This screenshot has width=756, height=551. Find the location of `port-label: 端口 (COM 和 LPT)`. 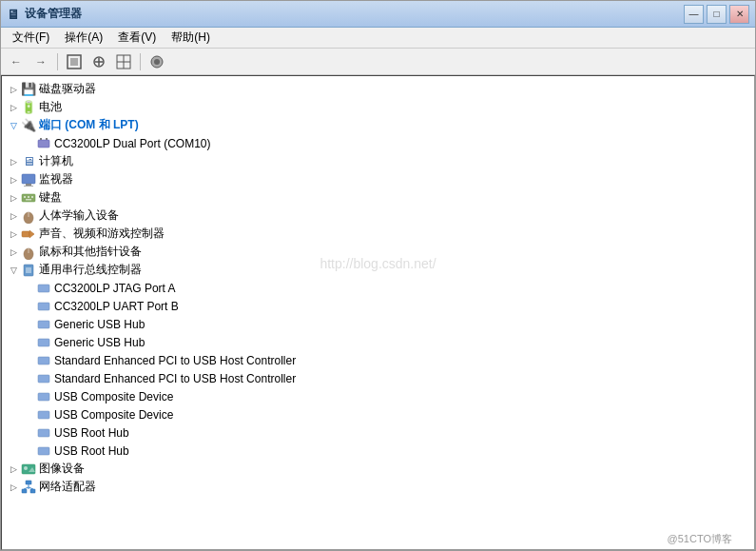

port-label: 端口 (COM 和 LPT) is located at coordinates (89, 126).